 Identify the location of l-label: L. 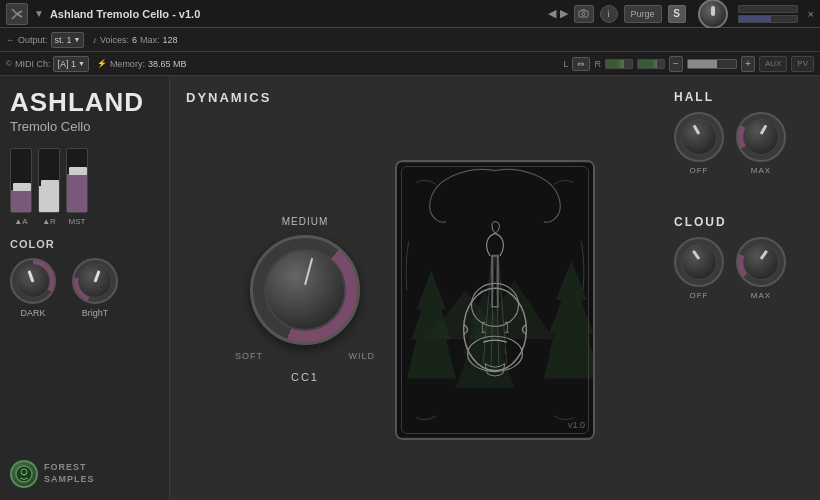
(566, 64).